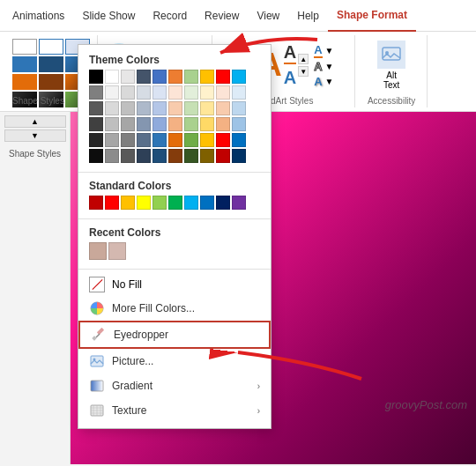 The image size is (476, 466). What do you see at coordinates (175, 335) in the screenshot?
I see `eyedropper-item: Eyedropper` at bounding box center [175, 335].